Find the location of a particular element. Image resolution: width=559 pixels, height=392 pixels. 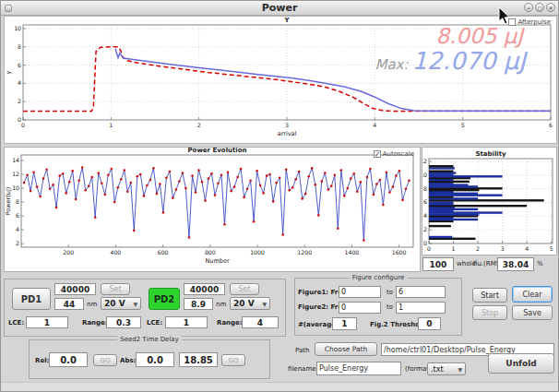

window-title: Power is located at coordinates (280, 7).